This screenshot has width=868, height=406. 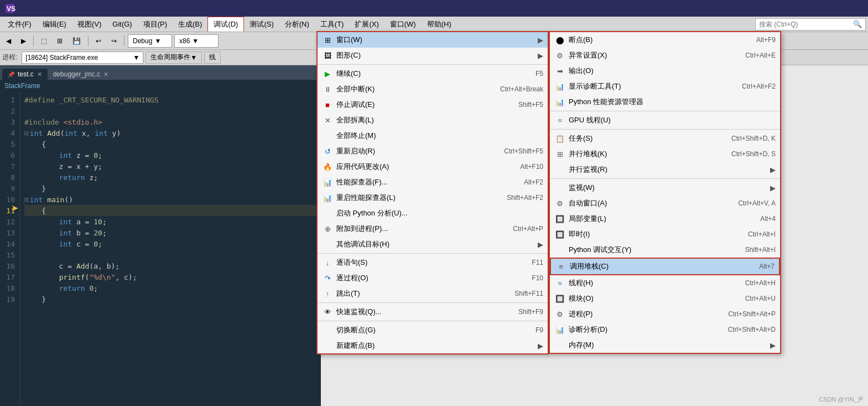 I want to click on debug-quick-watch-shortcut: Shift+F9, so click(x=531, y=312).